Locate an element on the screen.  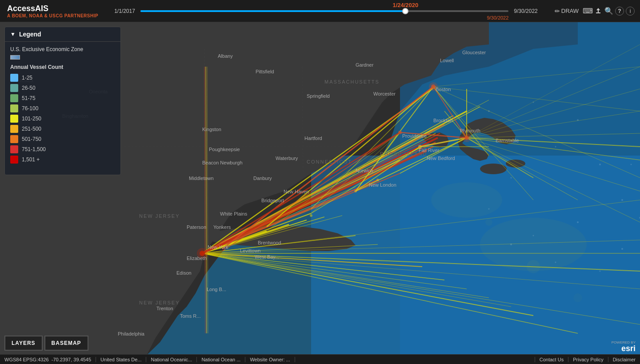
legend-item-label: 251-500 is located at coordinates (32, 129).